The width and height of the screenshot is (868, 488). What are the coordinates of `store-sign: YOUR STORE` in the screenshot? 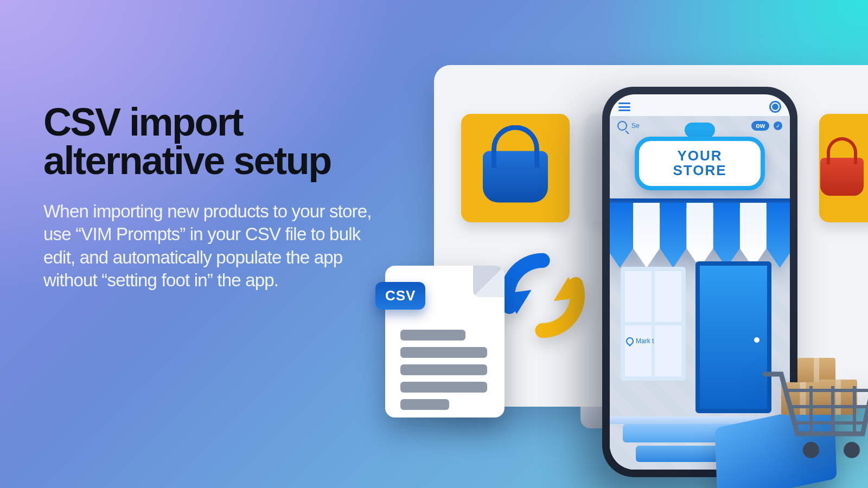 It's located at (700, 164).